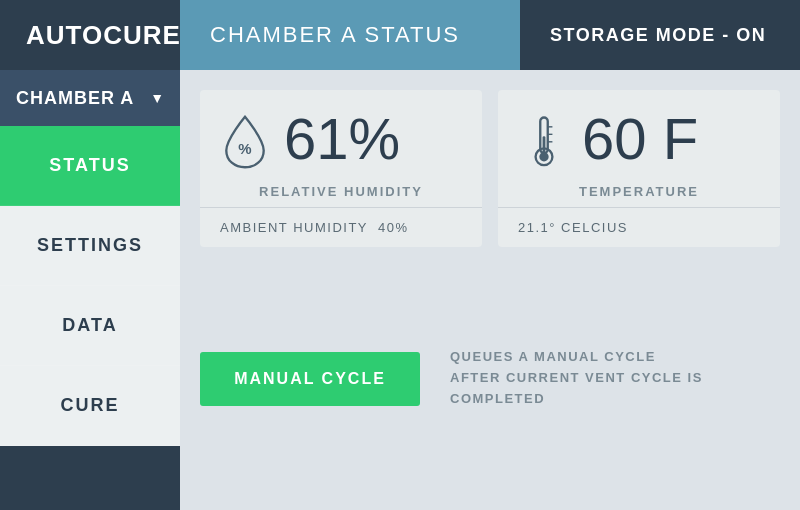  I want to click on manual-cycle-description: QUEUES A MANUAL CYCLE AFTER CURRENT VENT…, so click(580, 378).